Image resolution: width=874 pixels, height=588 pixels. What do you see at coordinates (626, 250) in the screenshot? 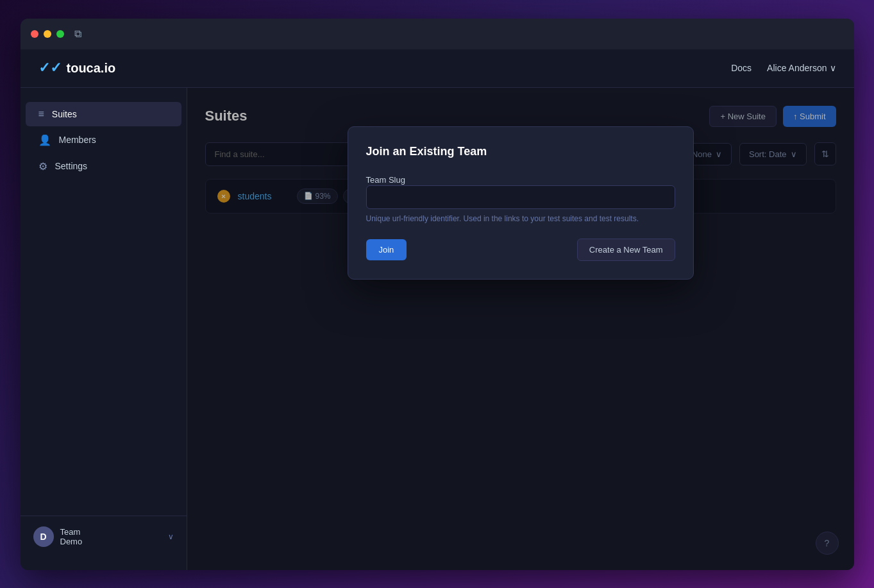
I see `create-new-team-button: Create a New Team` at bounding box center [626, 250].